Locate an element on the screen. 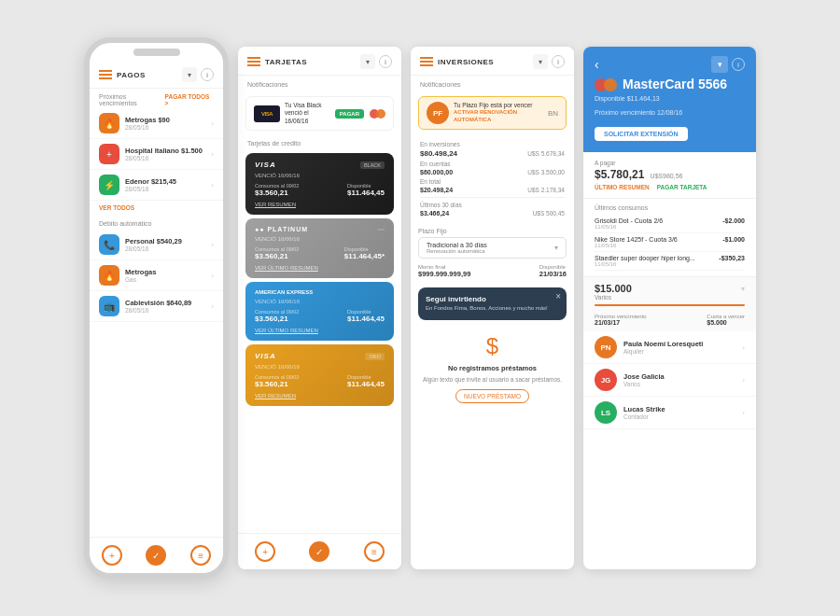  amex-card: AMERICAN EXPRESS VENCIÓ 16/06/16 Consumo… is located at coordinates (319, 312).